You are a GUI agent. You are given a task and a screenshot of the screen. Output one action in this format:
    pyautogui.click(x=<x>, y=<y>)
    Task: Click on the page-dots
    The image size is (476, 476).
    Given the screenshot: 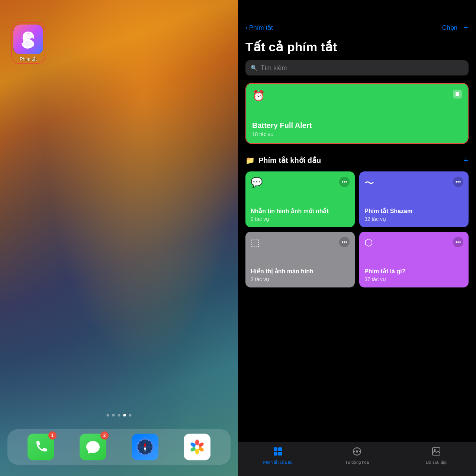 What is the action you would take?
    pyautogui.click(x=119, y=415)
    